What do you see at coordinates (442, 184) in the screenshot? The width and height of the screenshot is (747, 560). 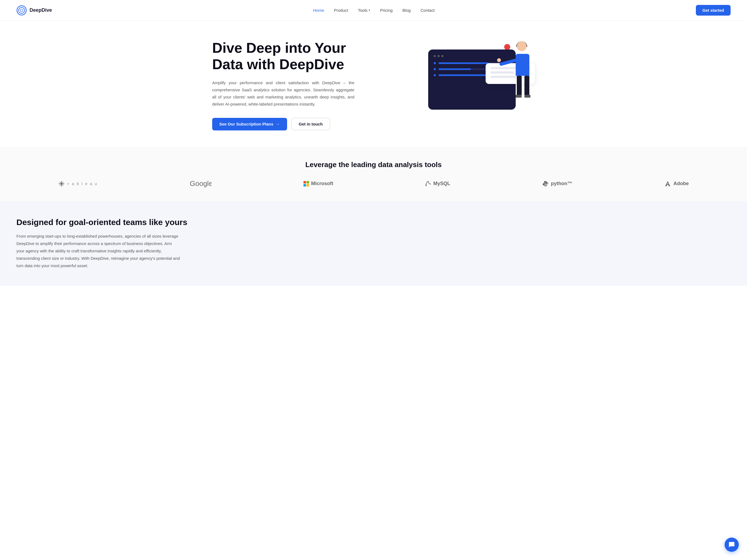 I see `mysql-name: MySQL` at bounding box center [442, 184].